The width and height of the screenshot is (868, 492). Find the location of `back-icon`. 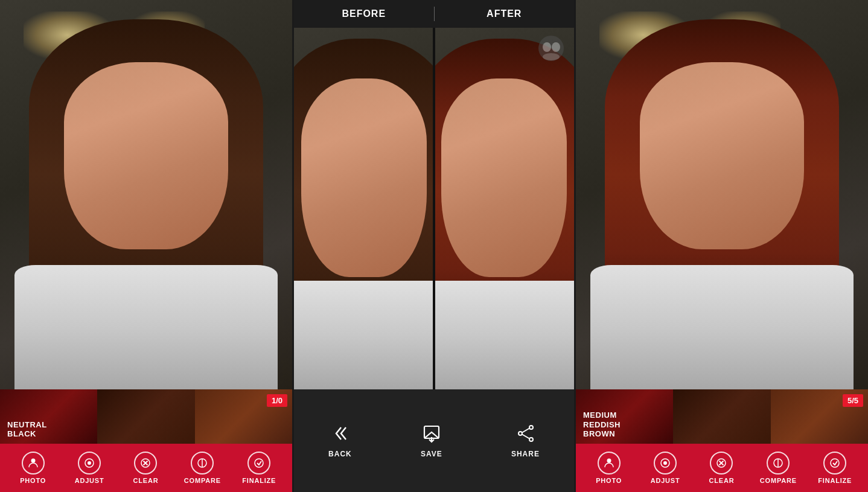

back-icon is located at coordinates (340, 435).